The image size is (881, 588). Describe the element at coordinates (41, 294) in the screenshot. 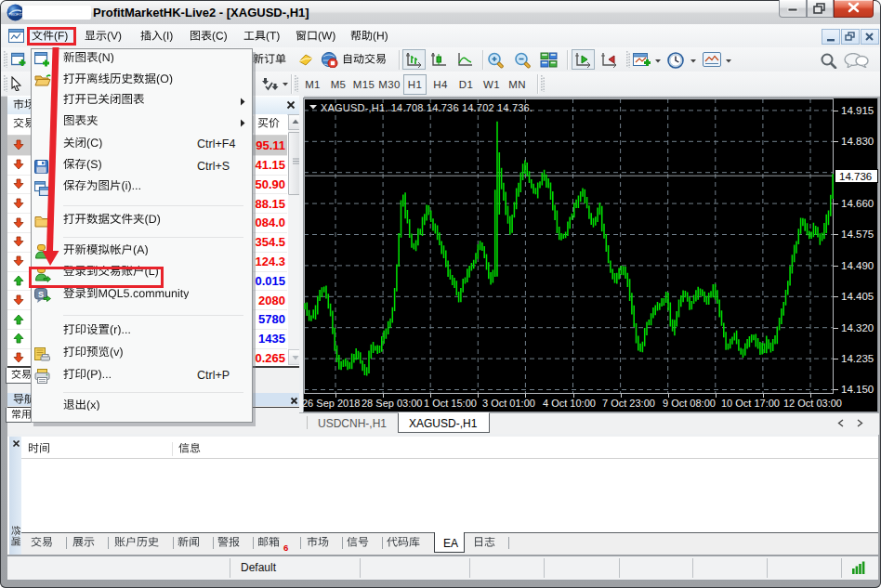

I see `svg-text: S` at that location.